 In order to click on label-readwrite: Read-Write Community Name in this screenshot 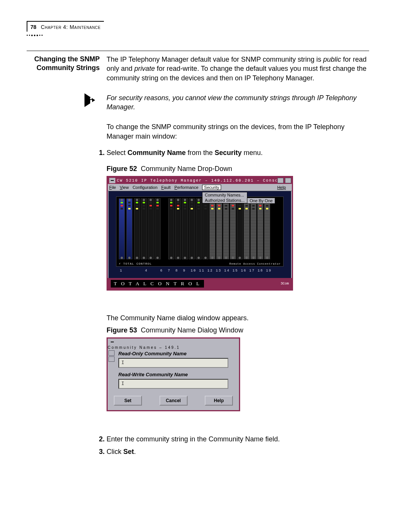, I will do `click(179, 375)`.